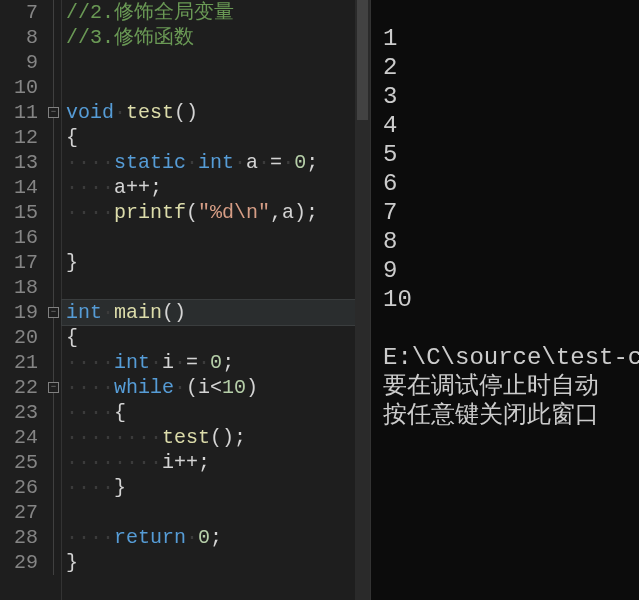 Image resolution: width=639 pixels, height=600 pixels. I want to click on code-line: //3.修饰函数, so click(216, 38).